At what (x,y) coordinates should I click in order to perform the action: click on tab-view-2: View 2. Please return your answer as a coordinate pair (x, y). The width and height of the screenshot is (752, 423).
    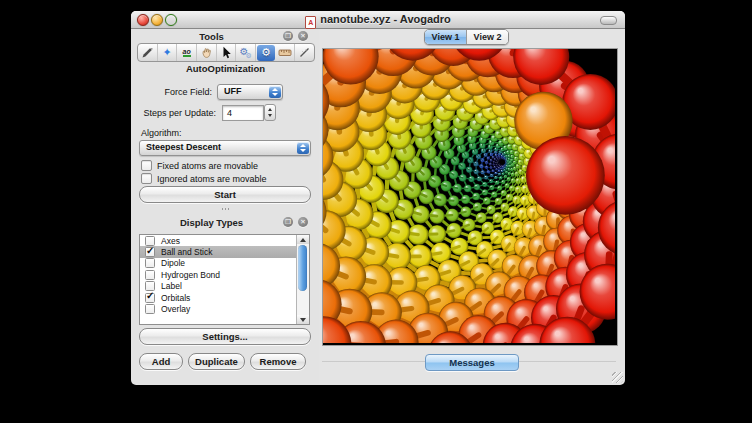
    Looking at the image, I should click on (487, 37).